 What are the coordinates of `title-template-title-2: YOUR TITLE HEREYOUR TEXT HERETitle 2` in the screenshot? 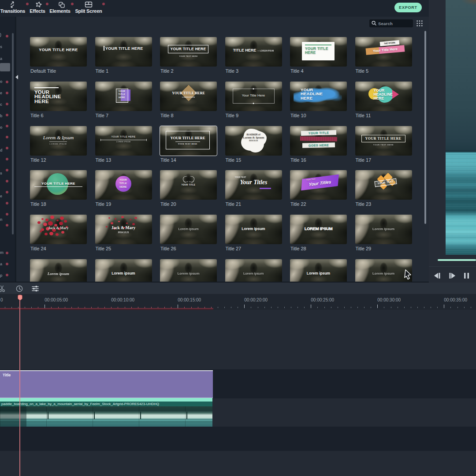 It's located at (189, 52).